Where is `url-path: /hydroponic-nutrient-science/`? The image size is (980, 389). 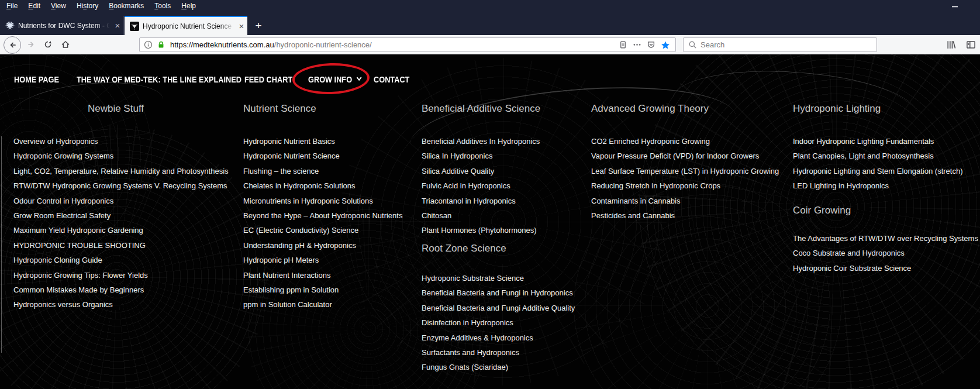 url-path: /hydroponic-nutrient-science/ is located at coordinates (323, 44).